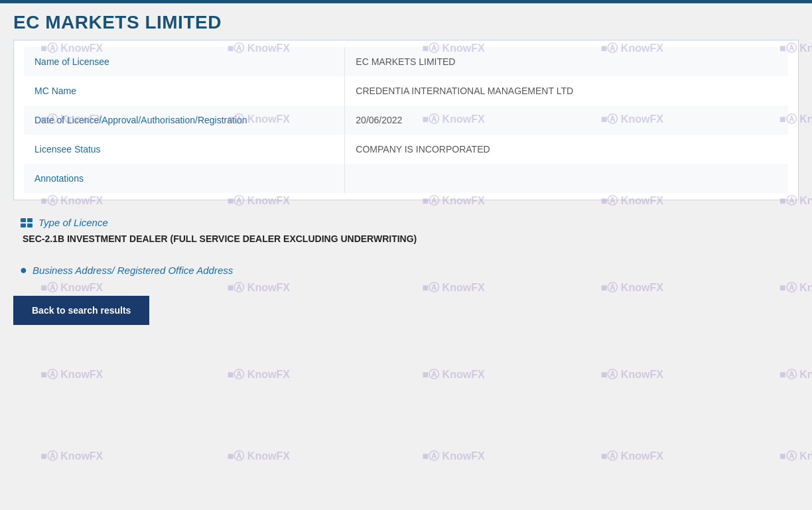  Describe the element at coordinates (406, 91) in the screenshot. I see `table-row: MC NameCREDENTIA INTERNATIONAL MANAGEMEN…` at that location.